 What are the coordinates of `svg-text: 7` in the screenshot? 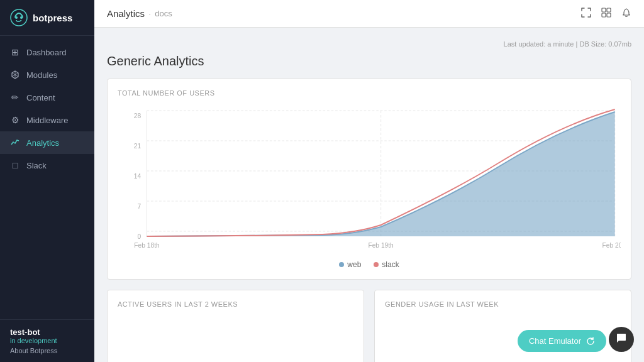 It's located at (140, 206).